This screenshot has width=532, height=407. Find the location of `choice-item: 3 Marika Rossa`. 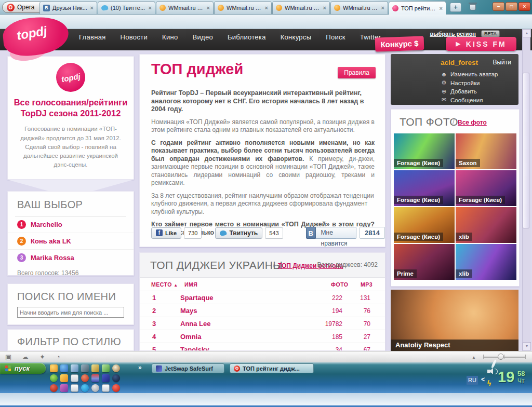

choice-item: 3 Marika Rossa is located at coordinates (71, 257).